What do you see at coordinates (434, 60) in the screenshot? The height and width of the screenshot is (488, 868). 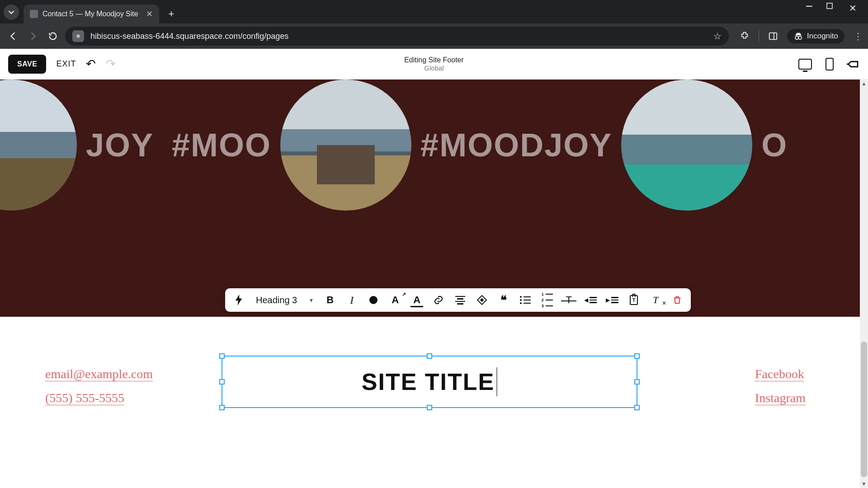 I see `editor-context-title: Editing Site Footer` at bounding box center [434, 60].